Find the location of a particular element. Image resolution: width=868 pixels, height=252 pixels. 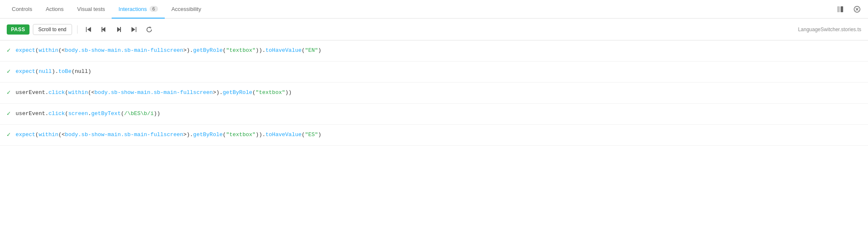

tab-bar: Controls Actions Visual tests Interactio… is located at coordinates (434, 9).